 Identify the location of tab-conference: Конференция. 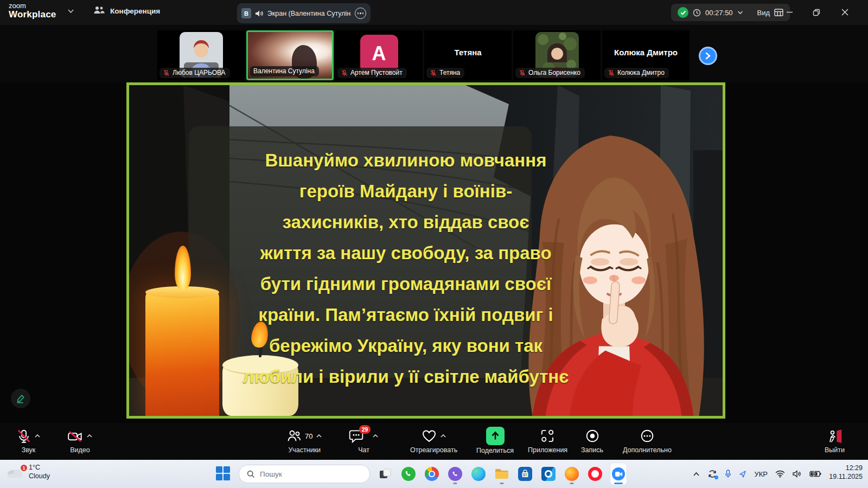
(127, 11).